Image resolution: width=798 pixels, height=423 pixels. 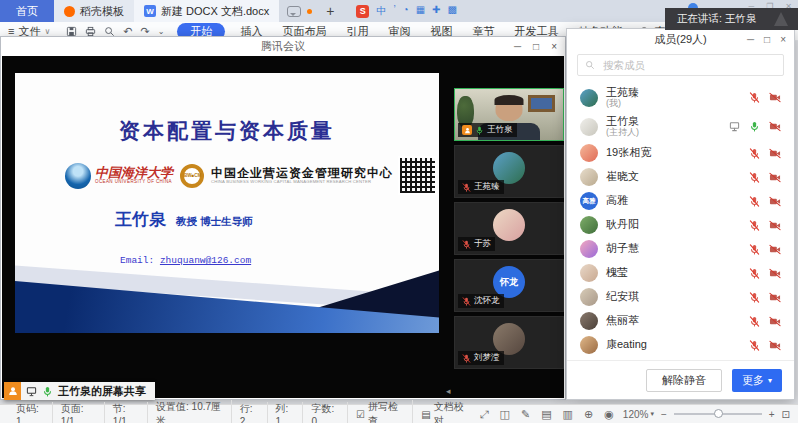 What do you see at coordinates (277, 220) in the screenshot?
I see `presenter-line: 王竹泉 教授 博士生导师` at bounding box center [277, 220].